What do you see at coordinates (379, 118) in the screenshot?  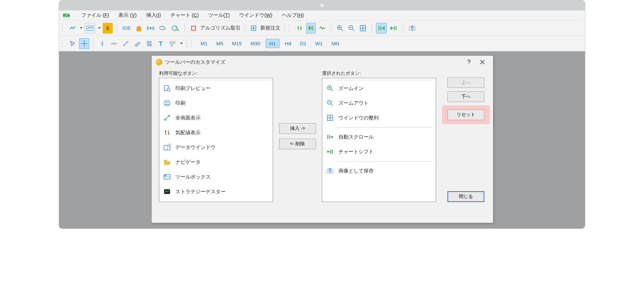 I see `list-item: ウインドウの整列` at bounding box center [379, 118].